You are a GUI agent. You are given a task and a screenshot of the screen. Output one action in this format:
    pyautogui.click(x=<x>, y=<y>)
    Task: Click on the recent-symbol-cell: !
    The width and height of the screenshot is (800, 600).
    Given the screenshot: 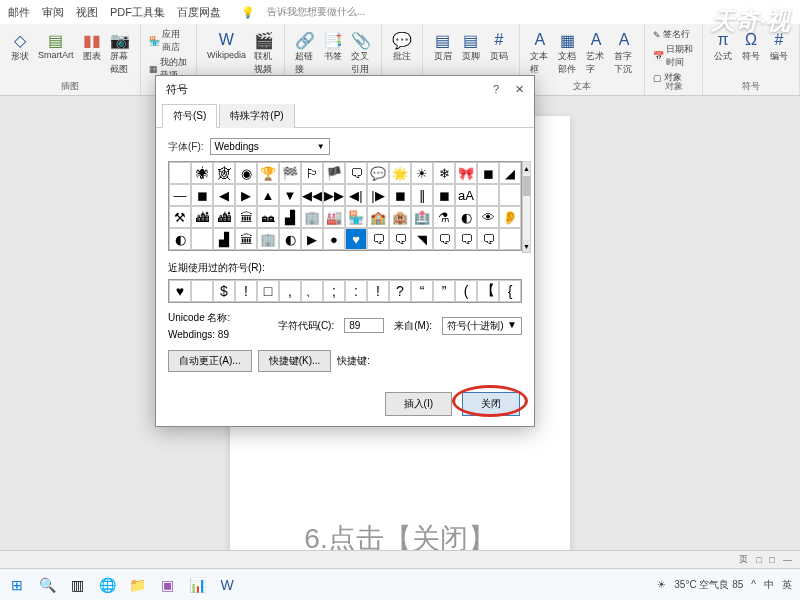 What is the action you would take?
    pyautogui.click(x=246, y=291)
    